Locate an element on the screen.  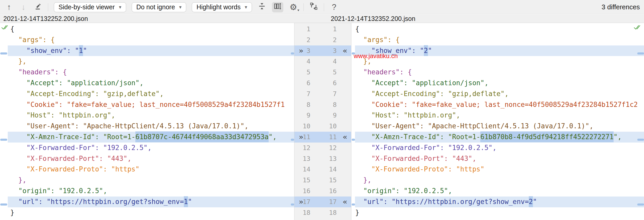
code-text: "Accept": "application/json", is located at coordinates (422, 83).